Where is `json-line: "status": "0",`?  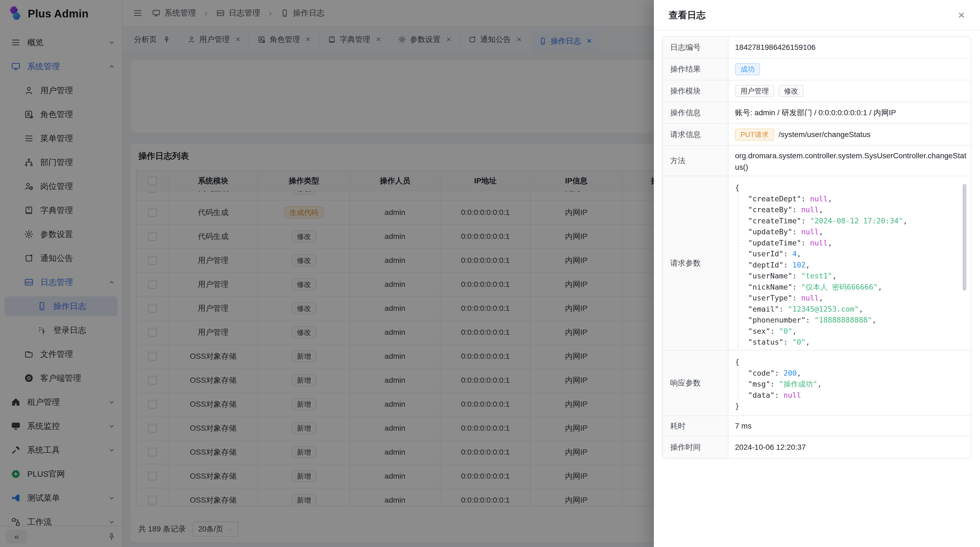 json-line: "status": "0", is located at coordinates (828, 343).